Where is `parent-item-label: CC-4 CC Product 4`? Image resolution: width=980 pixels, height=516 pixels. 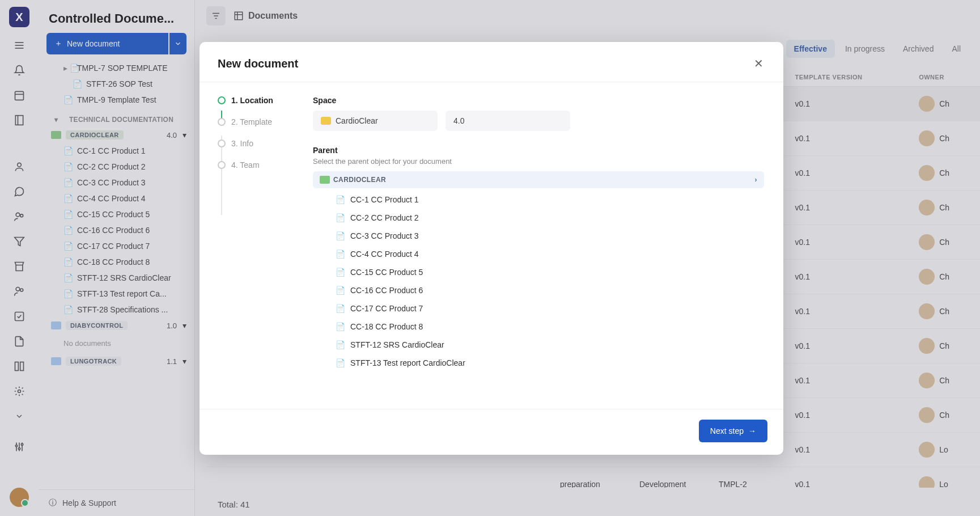
parent-item-label: CC-4 CC Product 4 is located at coordinates (384, 254).